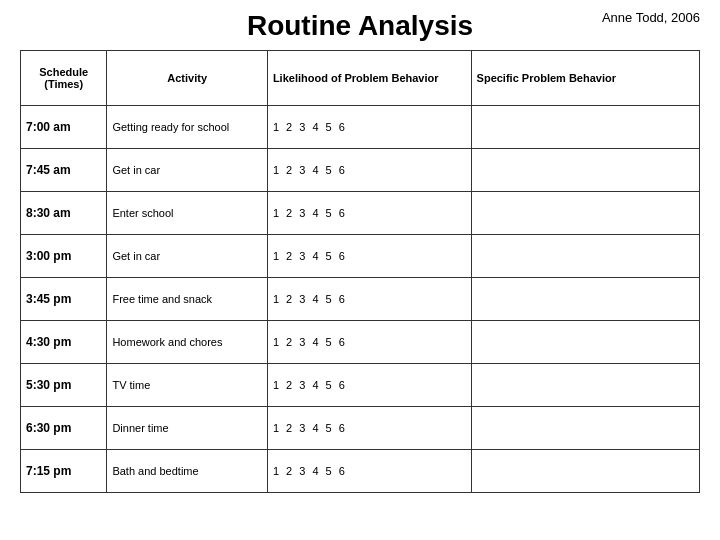 The height and width of the screenshot is (540, 720). What do you see at coordinates (360, 472) in the screenshot?
I see `table-row: 7:15 pmBath and bedtime1 2 3 4 5 6` at bounding box center [360, 472].